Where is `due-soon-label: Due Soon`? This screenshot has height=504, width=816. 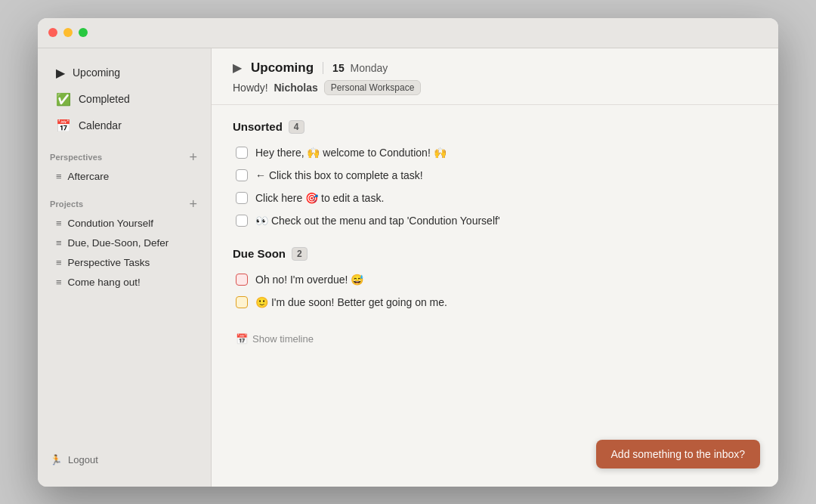
due-soon-label: Due Soon is located at coordinates (259, 254).